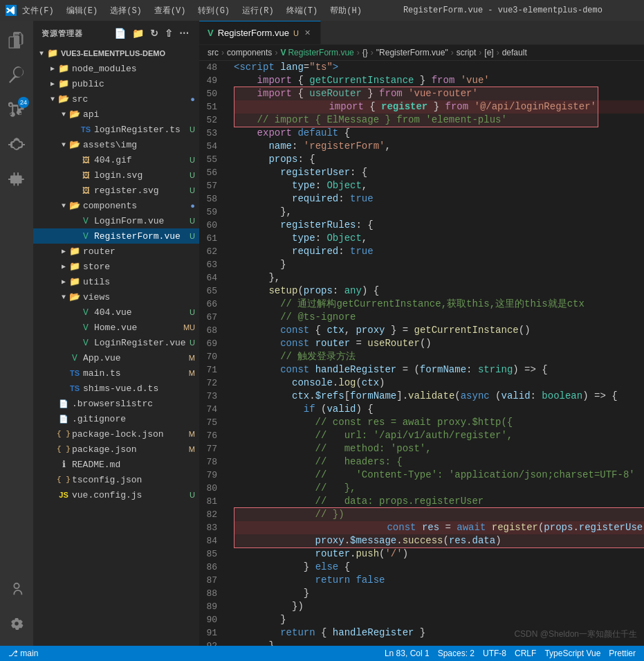 This screenshot has width=644, height=661. I want to click on breadcrumb-file: V RegisterForm.vue, so click(317, 53).